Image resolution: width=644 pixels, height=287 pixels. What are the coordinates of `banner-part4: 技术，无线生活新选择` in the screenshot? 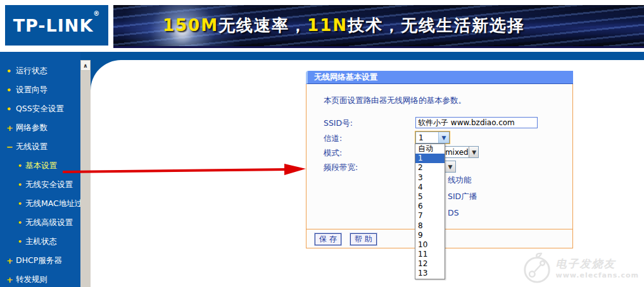 It's located at (436, 25).